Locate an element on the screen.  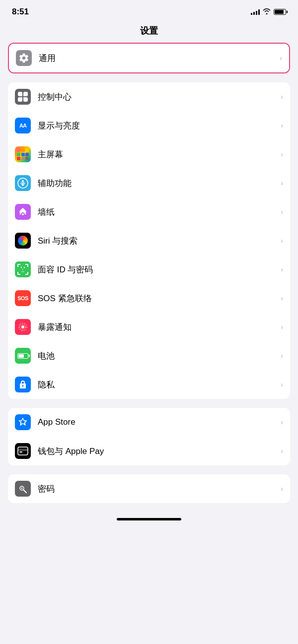
battery-chevron: › is located at coordinates (282, 356).